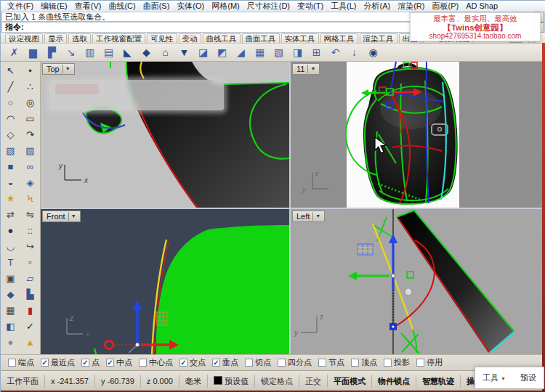 The height and width of the screenshot is (392, 545). Describe the element at coordinates (203, 52) in the screenshot. I see `extrude-surface-icon: ◪` at that location.